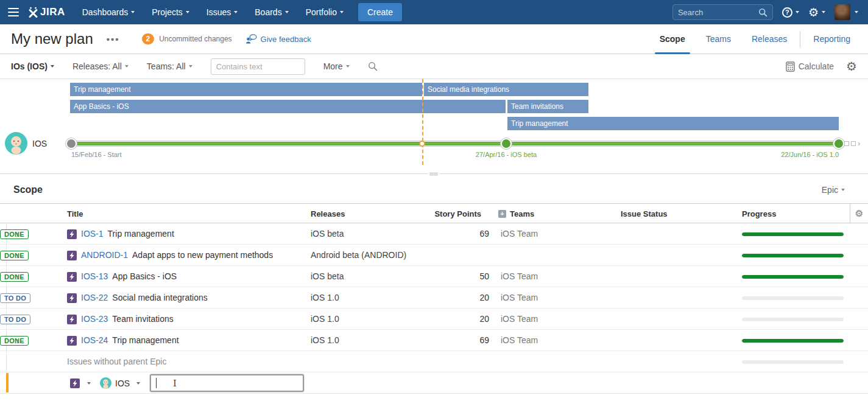  Describe the element at coordinates (120, 383) in the screenshot. I see `new-issue-team-dropdown: IOS` at that location.